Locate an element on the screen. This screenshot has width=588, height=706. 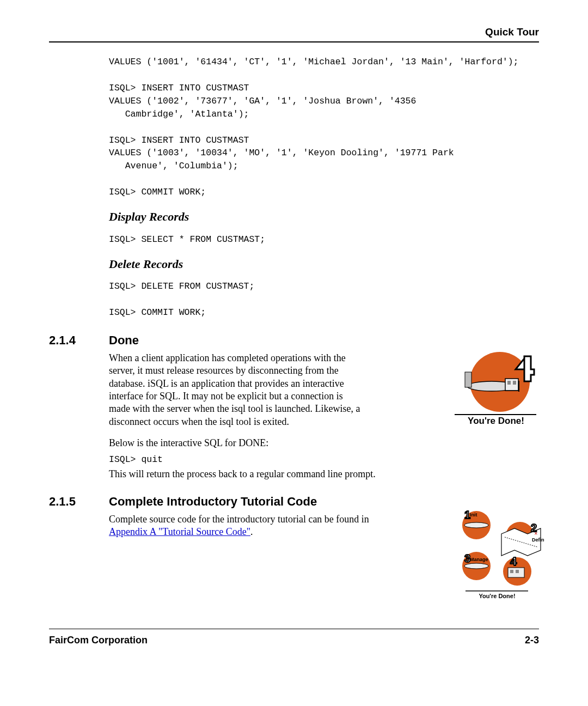
svg-text: Init is located at coordinates (474, 515).